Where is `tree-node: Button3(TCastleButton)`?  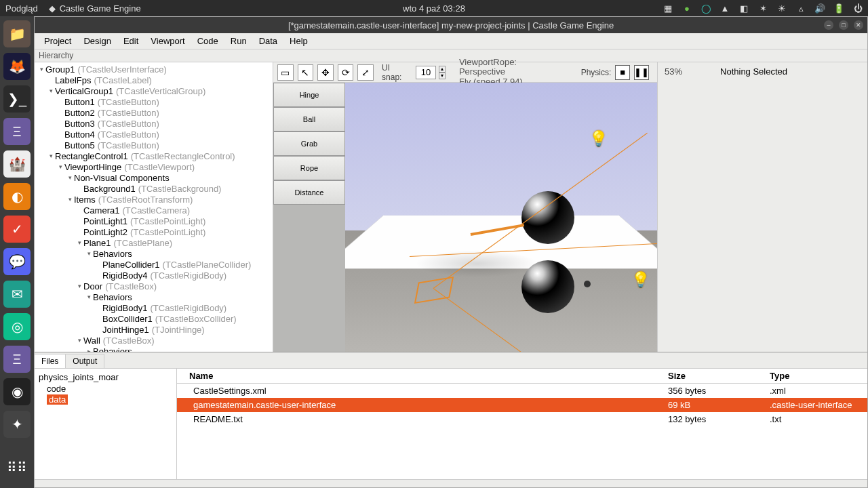 tree-node: Button3(TCastleButton) is located at coordinates (153, 123).